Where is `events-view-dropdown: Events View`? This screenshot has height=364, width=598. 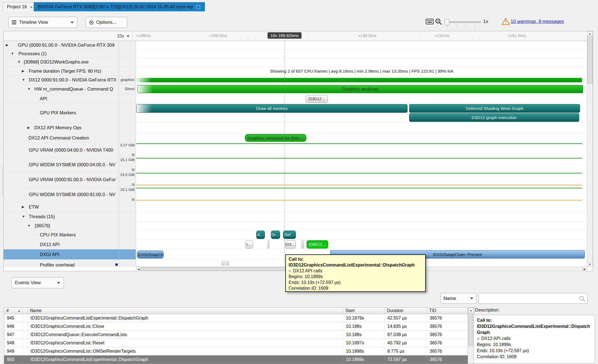 events-view-dropdown: Events View is located at coordinates (38, 283).